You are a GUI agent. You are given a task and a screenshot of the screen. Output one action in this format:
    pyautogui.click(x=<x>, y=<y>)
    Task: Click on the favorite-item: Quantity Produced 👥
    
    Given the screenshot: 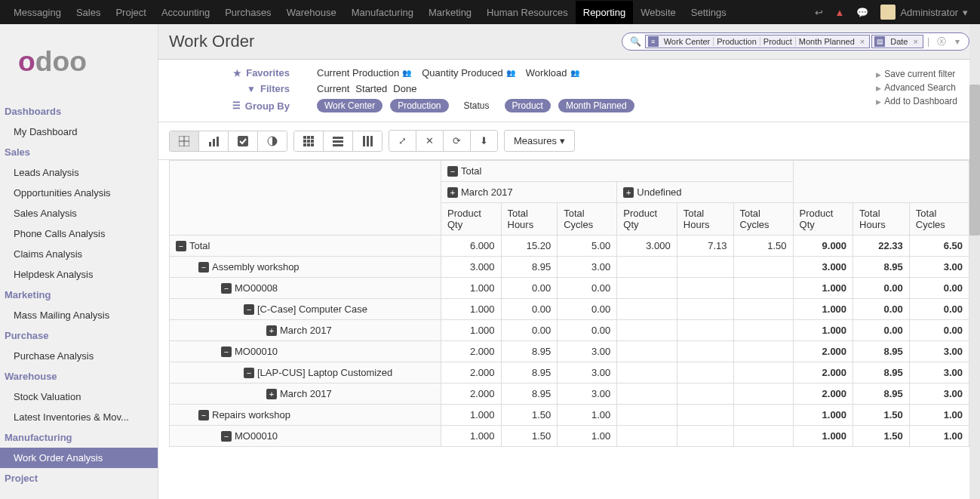 What is the action you would take?
    pyautogui.click(x=468, y=72)
    